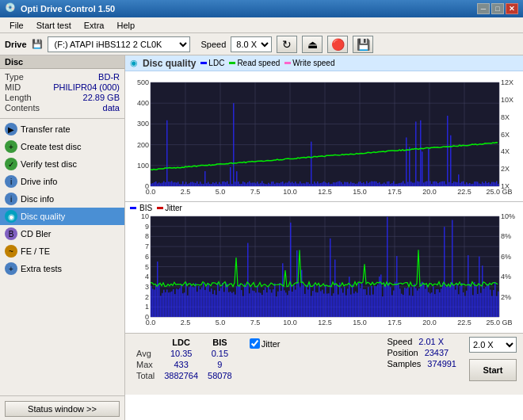 This screenshot has width=523, height=420. I want to click on max-ldc: 433, so click(181, 365).